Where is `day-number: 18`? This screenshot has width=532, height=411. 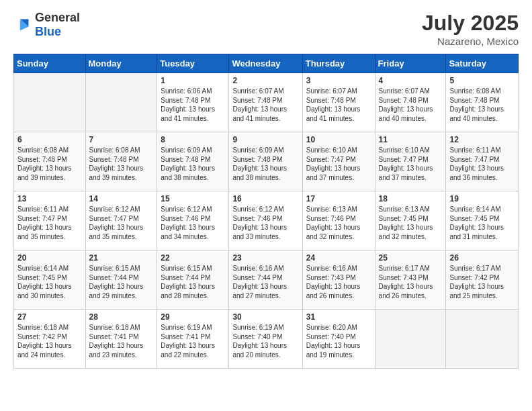
day-number: 18 is located at coordinates (411, 199).